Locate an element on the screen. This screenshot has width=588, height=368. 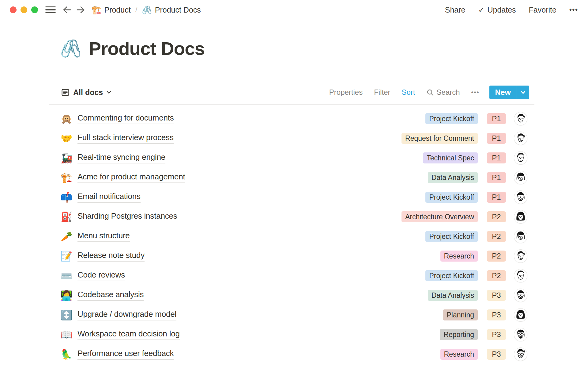
doc-title-link: Commenting for documents is located at coordinates (126, 119).